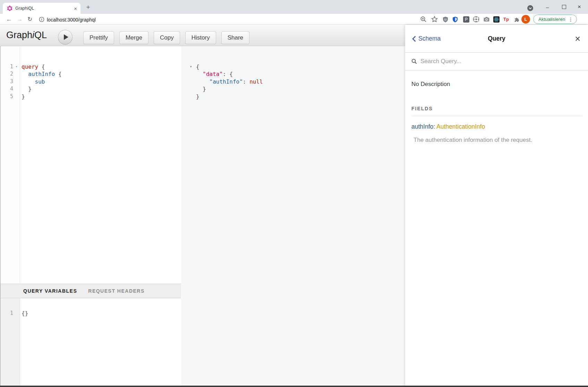  I want to click on line-number: 5, so click(12, 96).